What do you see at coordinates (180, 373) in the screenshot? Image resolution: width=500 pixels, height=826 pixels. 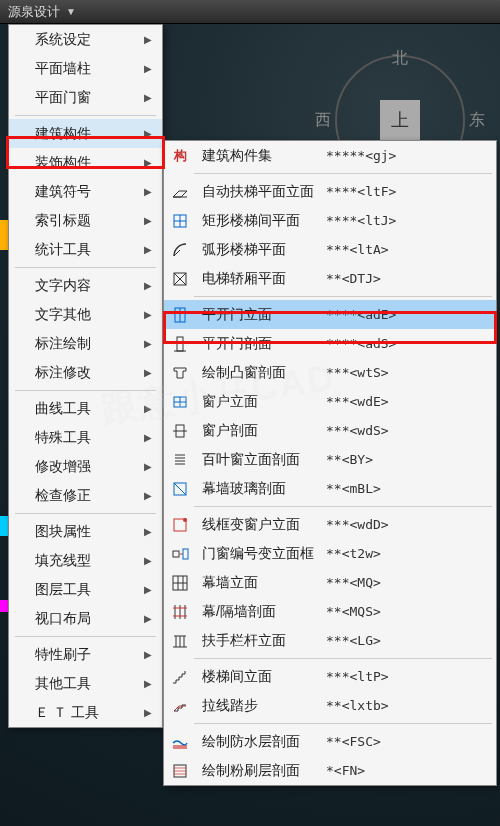 I see `wt-icon` at bounding box center [180, 373].